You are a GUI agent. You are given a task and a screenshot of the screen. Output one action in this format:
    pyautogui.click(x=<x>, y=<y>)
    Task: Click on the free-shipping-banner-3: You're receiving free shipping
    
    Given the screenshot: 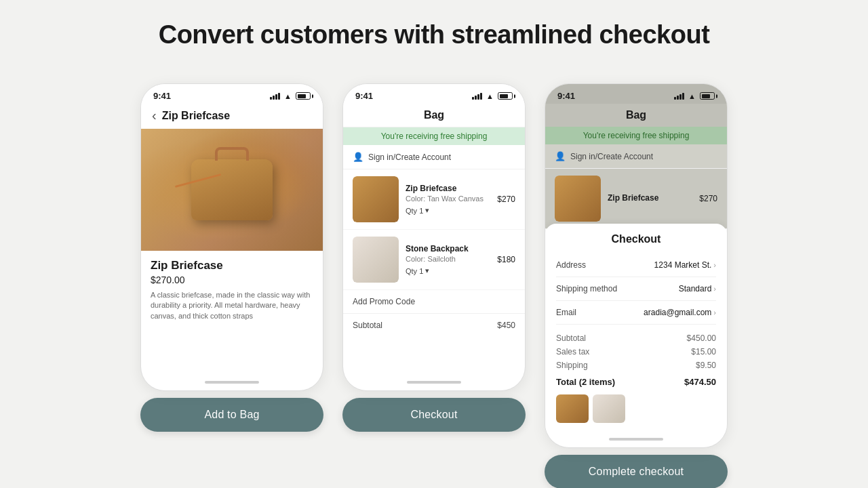 What is the action you would take?
    pyautogui.click(x=636, y=136)
    